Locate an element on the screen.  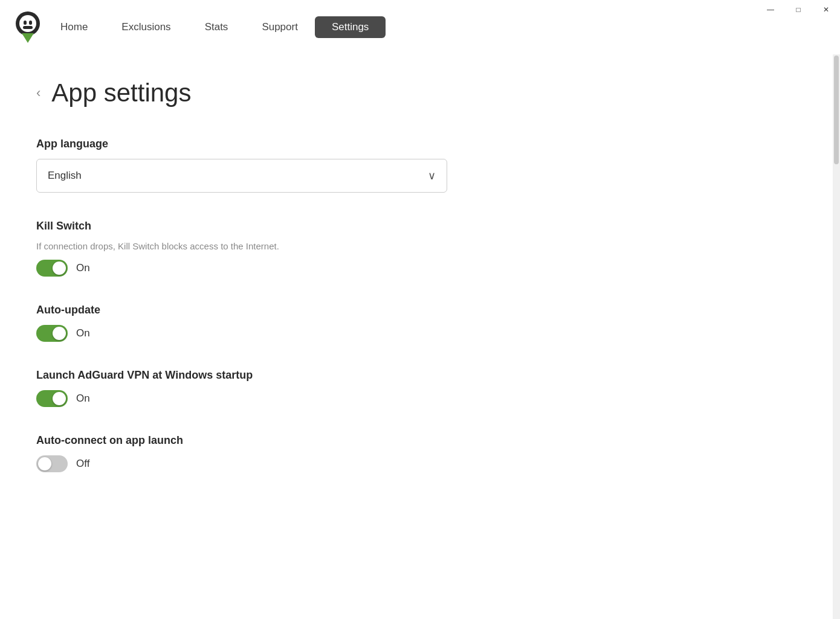
nav-stats: Stats is located at coordinates (216, 27).